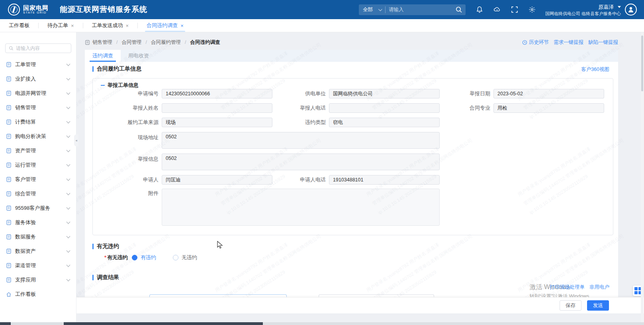  What do you see at coordinates (41, 165) in the screenshot?
I see `sidebar-item-label: 运行管理` at bounding box center [41, 165].